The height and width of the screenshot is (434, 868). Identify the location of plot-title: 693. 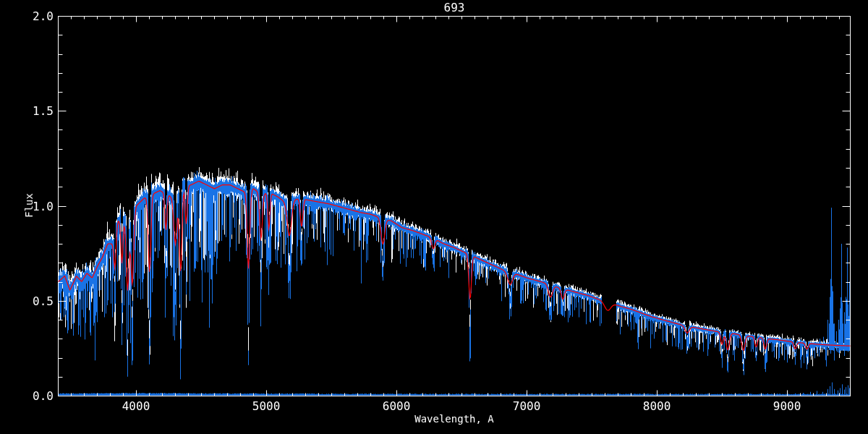
(454, 7).